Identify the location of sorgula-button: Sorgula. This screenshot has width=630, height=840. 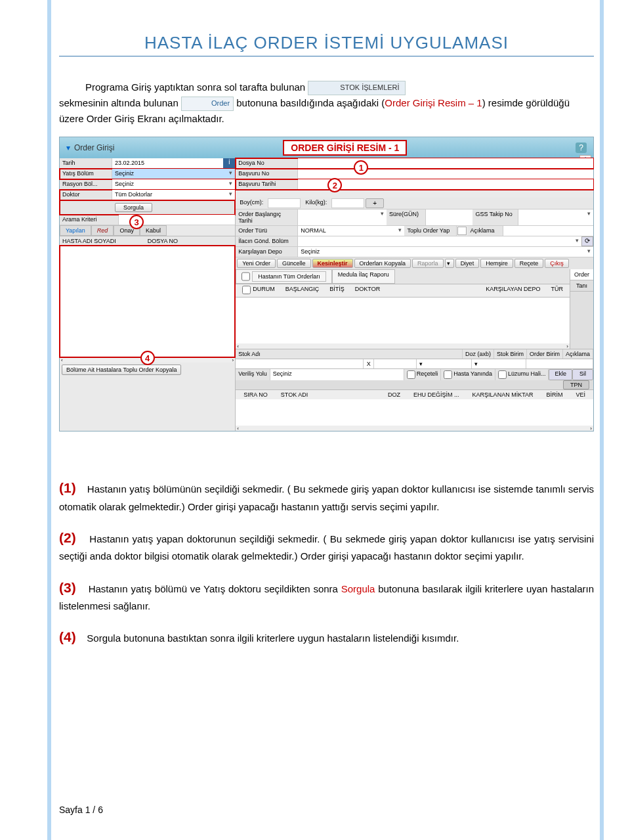
(134, 208).